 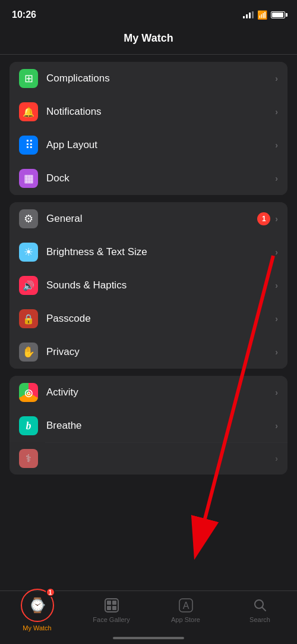 I want to click on notifications-label: Notifications, so click(x=160, y=112).